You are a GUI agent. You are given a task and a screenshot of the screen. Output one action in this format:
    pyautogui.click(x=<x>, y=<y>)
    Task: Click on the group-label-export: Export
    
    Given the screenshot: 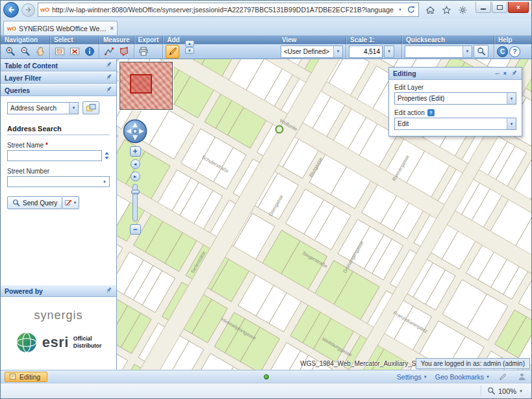 What is the action you would take?
    pyautogui.click(x=149, y=40)
    